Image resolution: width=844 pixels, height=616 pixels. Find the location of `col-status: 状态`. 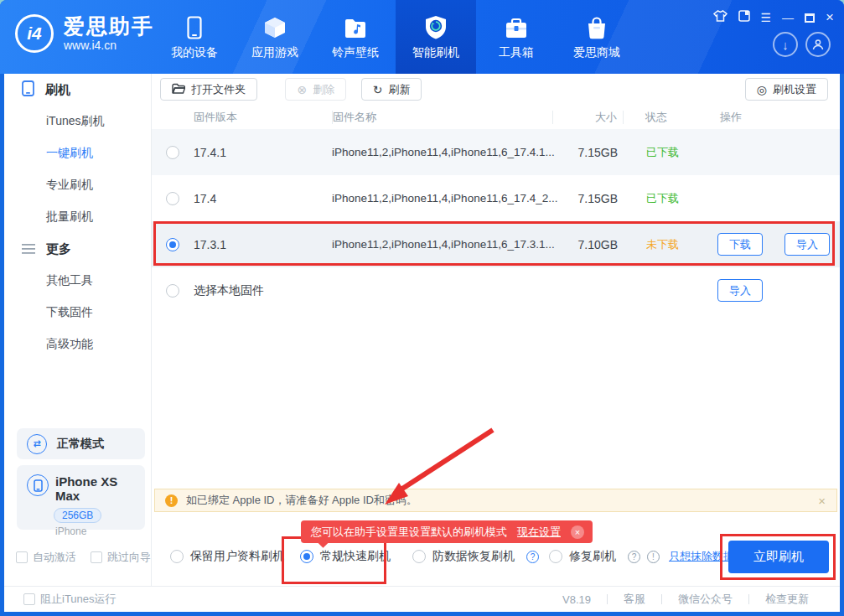

col-status: 状态 is located at coordinates (659, 117).